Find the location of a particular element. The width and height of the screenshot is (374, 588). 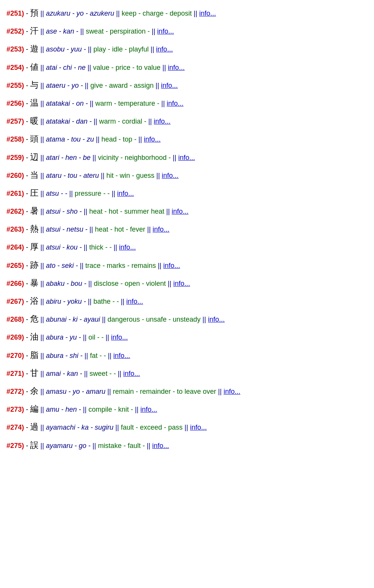

kanji-character: 油 is located at coordinates (34, 337).